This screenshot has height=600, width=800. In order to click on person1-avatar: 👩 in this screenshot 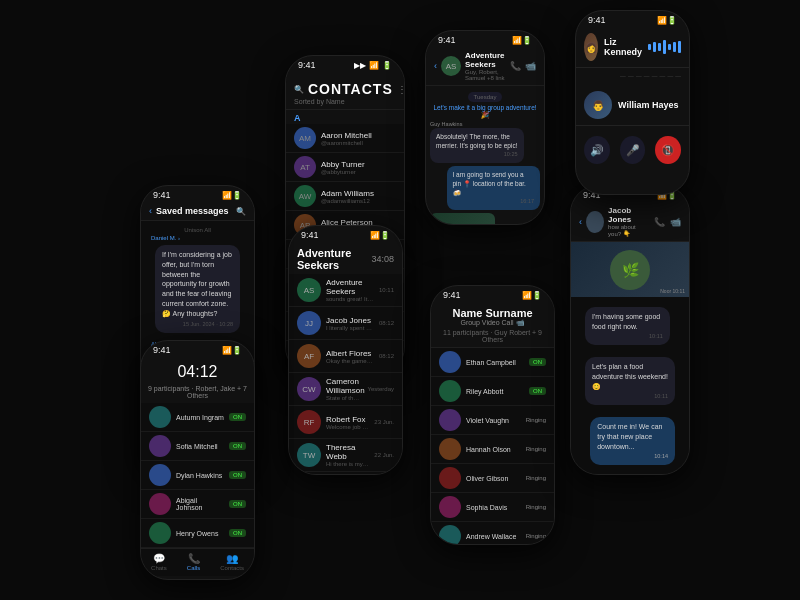, I will do `click(591, 47)`.